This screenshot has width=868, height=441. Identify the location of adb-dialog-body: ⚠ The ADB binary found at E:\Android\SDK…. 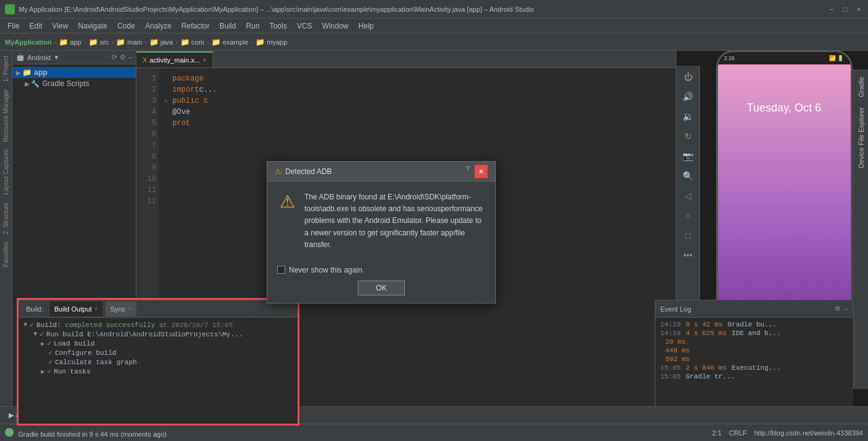
(381, 221).